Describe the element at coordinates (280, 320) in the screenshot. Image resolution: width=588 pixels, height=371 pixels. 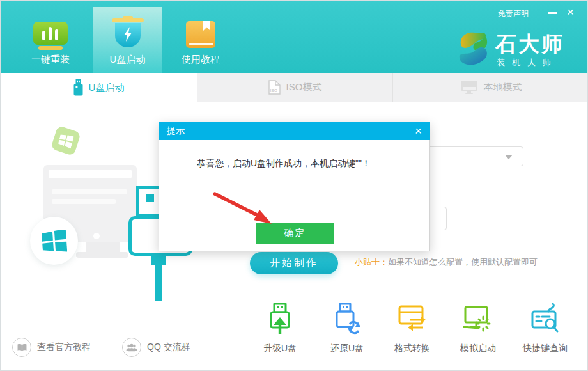
I see `usb-upgrade-icon` at that location.